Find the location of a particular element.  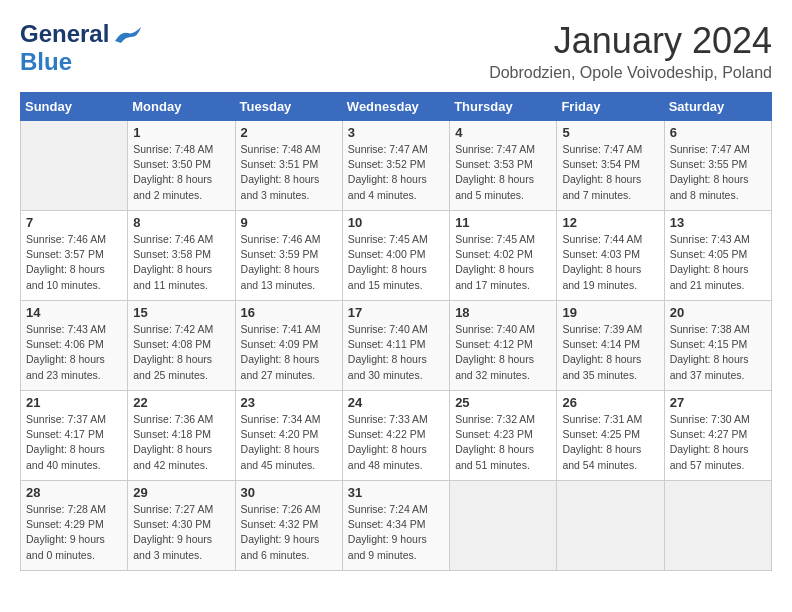

day-number: 16 is located at coordinates (289, 312).